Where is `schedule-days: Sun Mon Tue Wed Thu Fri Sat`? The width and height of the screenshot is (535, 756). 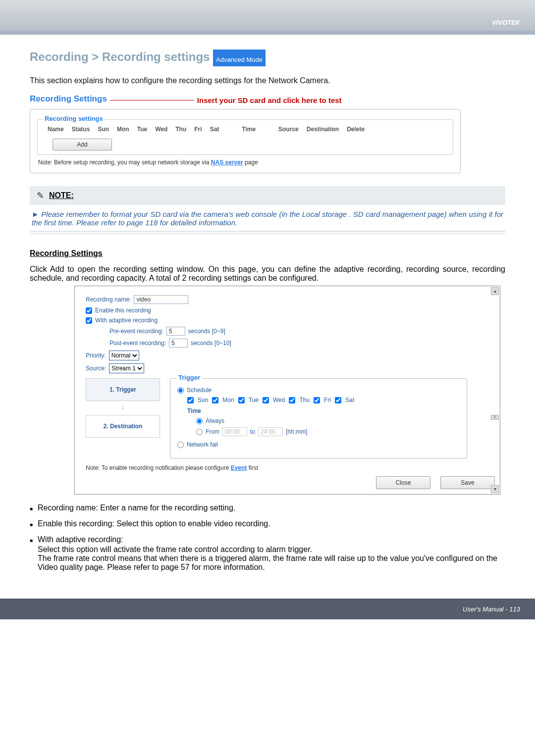 schedule-days: Sun Mon Tue Wed Thu Fri Sat is located at coordinates (323, 400).